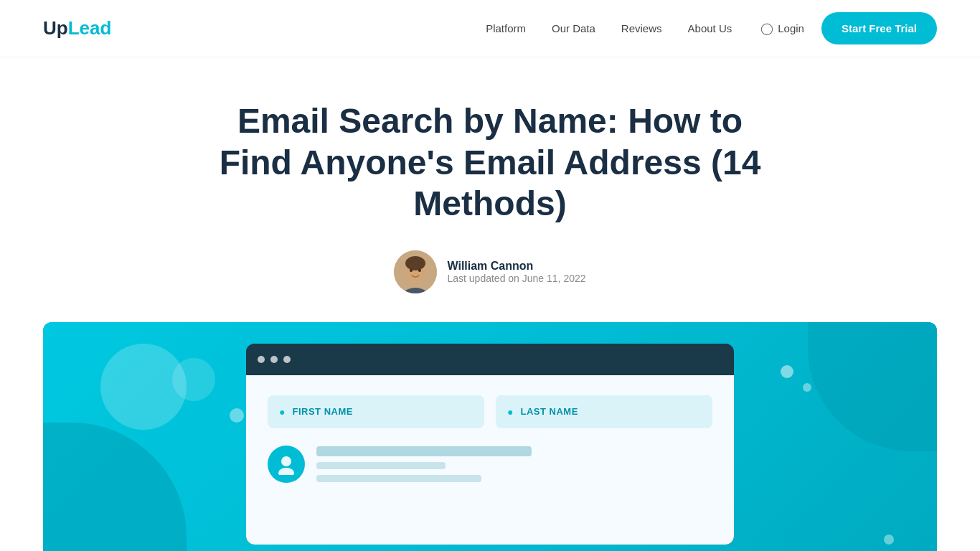 The width and height of the screenshot is (980, 551). I want to click on logo-lead: Lead, so click(90, 29).